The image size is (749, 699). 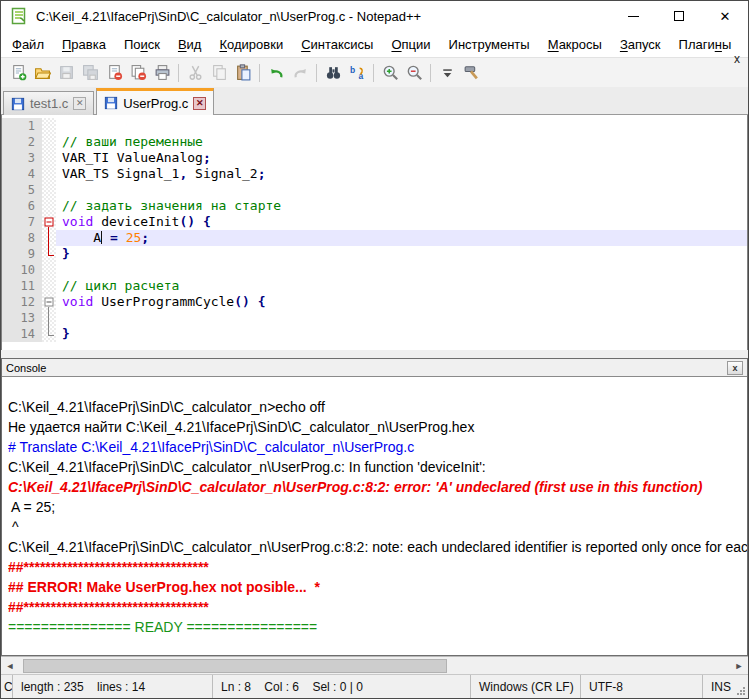 What do you see at coordinates (374, 318) in the screenshot?
I see `editor-line: 13` at bounding box center [374, 318].